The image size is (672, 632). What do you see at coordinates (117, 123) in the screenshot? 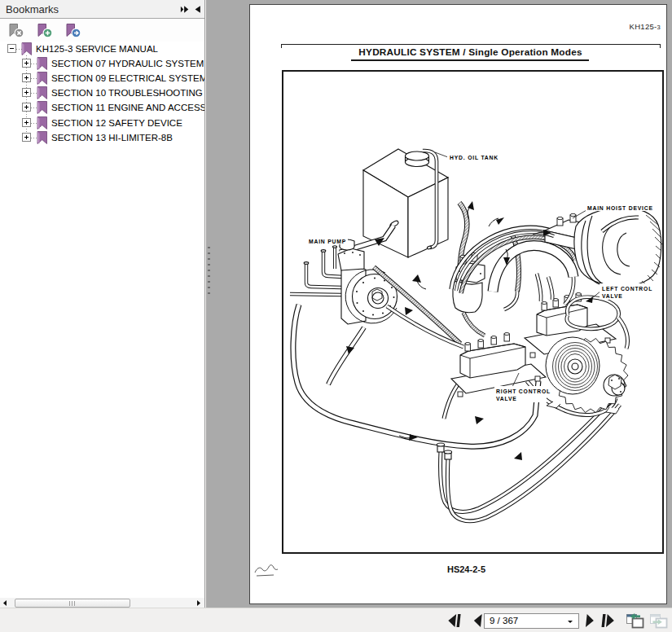
I see `bookmark-label: SECTION 12 SAFETY DEVICE` at bounding box center [117, 123].